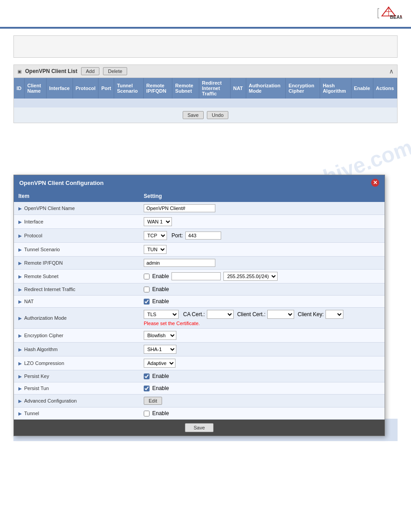  I want to click on row-encryption: ▶ Encryption Cipher Blowfish AES-128 AES…, so click(199, 336).